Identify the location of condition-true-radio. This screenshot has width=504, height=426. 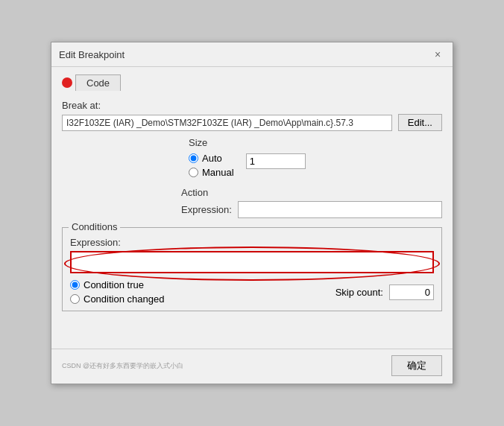
(75, 284).